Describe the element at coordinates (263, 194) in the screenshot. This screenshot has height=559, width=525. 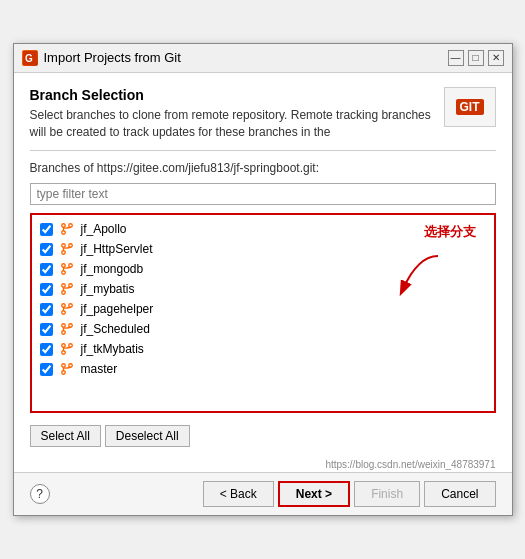
I see `filter-input` at that location.